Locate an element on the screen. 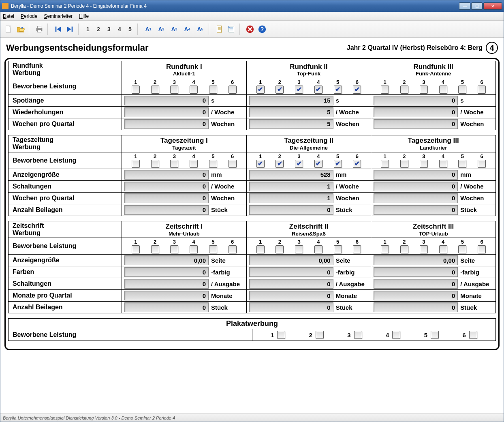 Image resolution: width=504 pixels, height=422 pixels. zeitschrift-row2-col2-input is located at coordinates (416, 272).